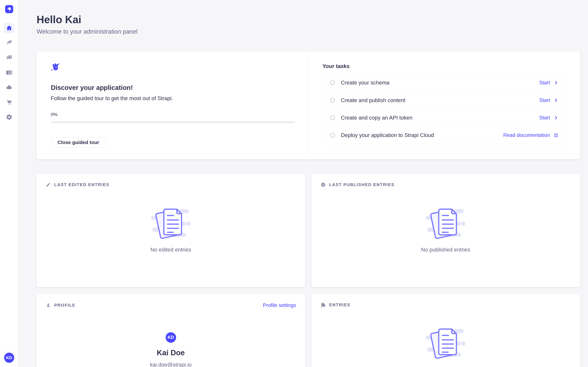 The image size is (588, 367). I want to click on task-row-publish-content: Create and publish content Start, so click(444, 100).